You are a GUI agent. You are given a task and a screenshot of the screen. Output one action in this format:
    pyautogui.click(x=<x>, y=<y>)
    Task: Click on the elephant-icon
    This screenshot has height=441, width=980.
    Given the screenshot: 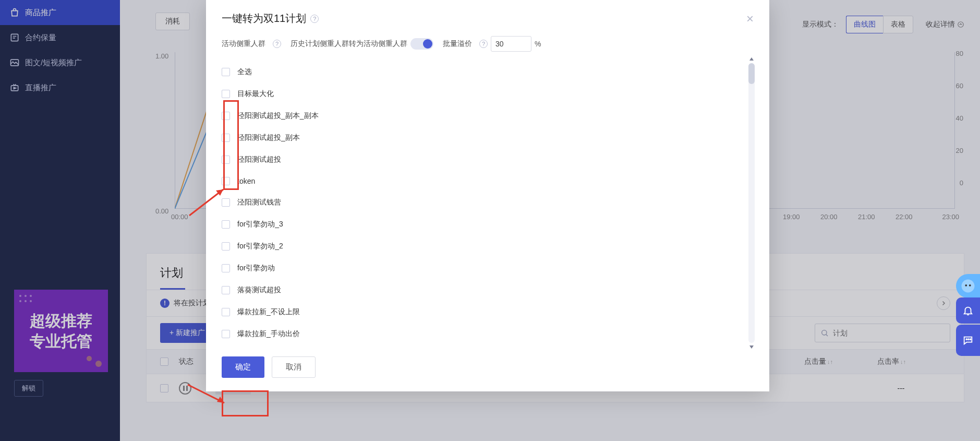 What is the action you would take?
    pyautogui.click(x=968, y=286)
    